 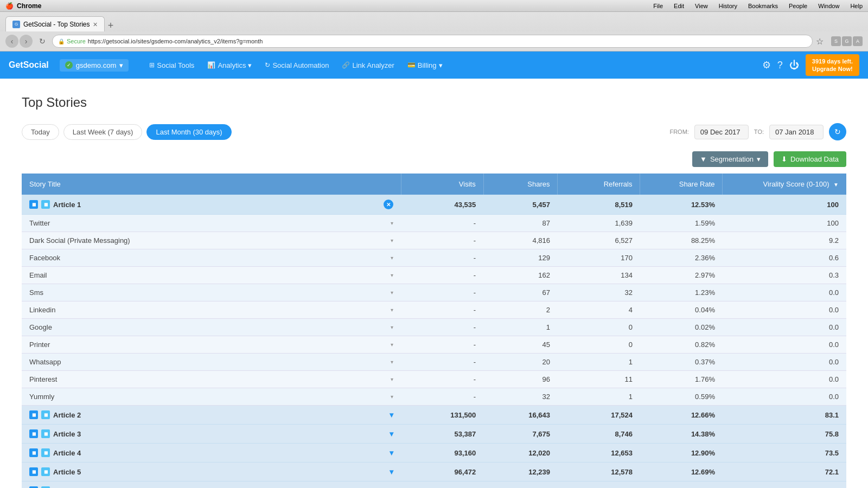 I want to click on new-tab-button: +, so click(x=111, y=26).